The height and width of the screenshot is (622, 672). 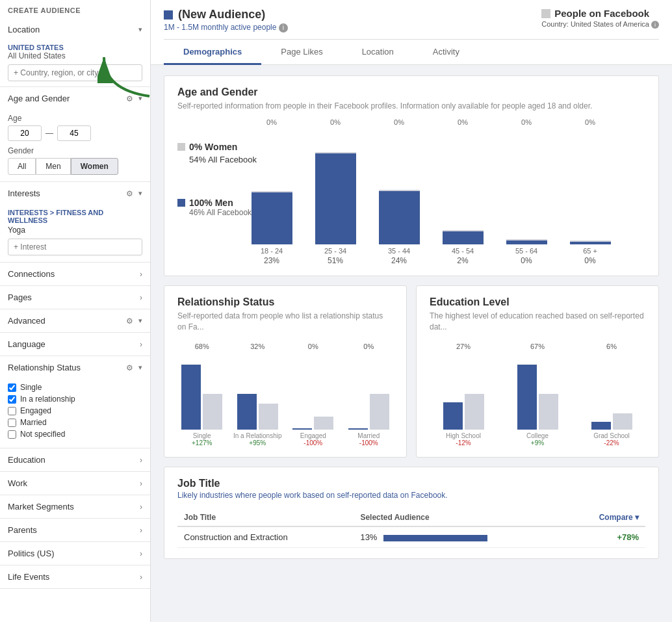 What do you see at coordinates (399, 192) in the screenshot?
I see `bar-group-35-44: 0% 35 - 44 24%` at bounding box center [399, 192].